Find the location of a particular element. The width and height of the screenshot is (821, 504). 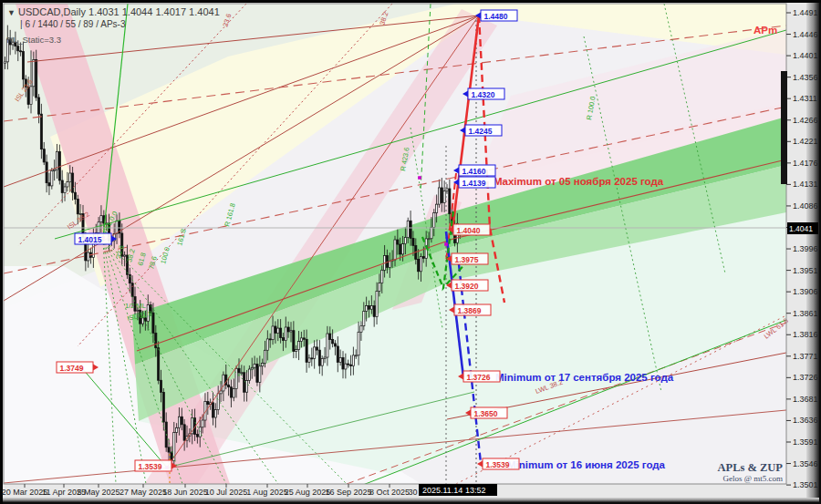

watermark-credit: Gelos @ mt5.com is located at coordinates (753, 478).